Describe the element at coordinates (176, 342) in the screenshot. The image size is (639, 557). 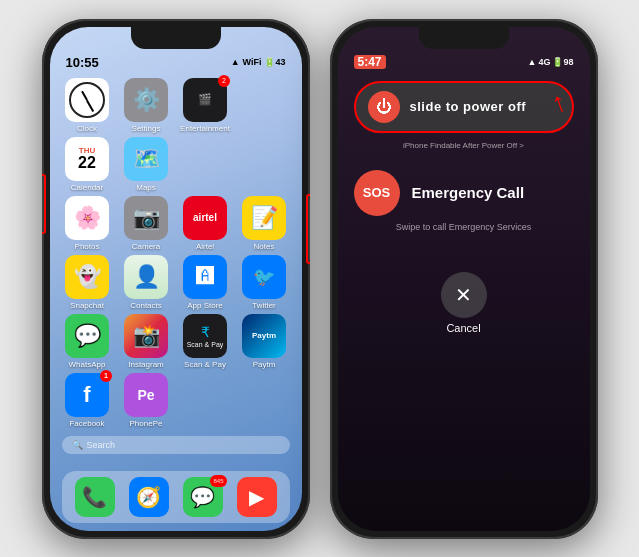
I see `app-grid-row5: 💬 WhatsApp 📸 Instagram ₹ Scan & Pay Scan…` at that location.